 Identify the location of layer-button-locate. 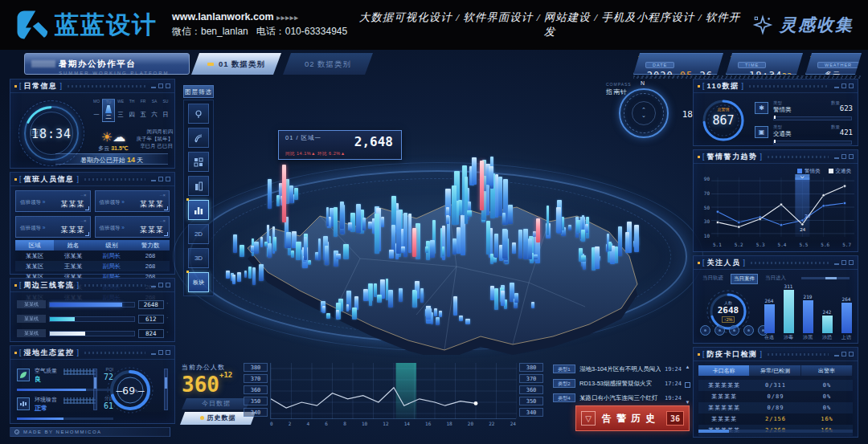
(199, 114).